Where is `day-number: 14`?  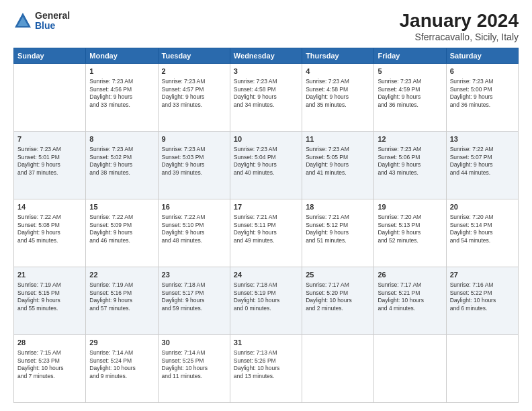 day-number: 14 is located at coordinates (50, 207).